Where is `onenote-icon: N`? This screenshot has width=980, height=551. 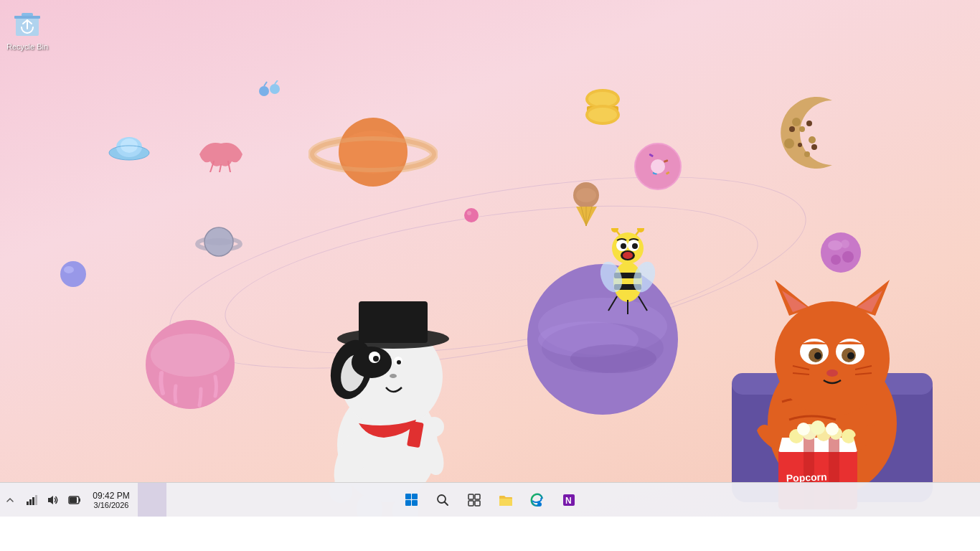
onenote-icon: N is located at coordinates (569, 500).